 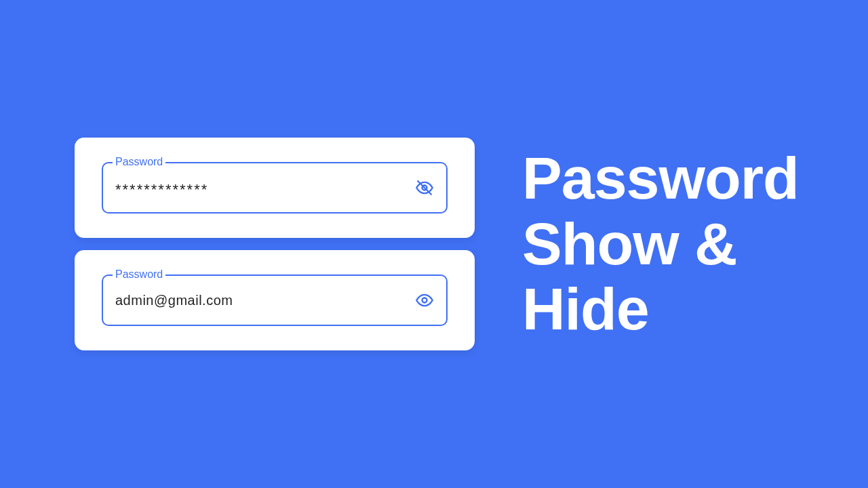 I want to click on password-input-hidden, so click(x=275, y=188).